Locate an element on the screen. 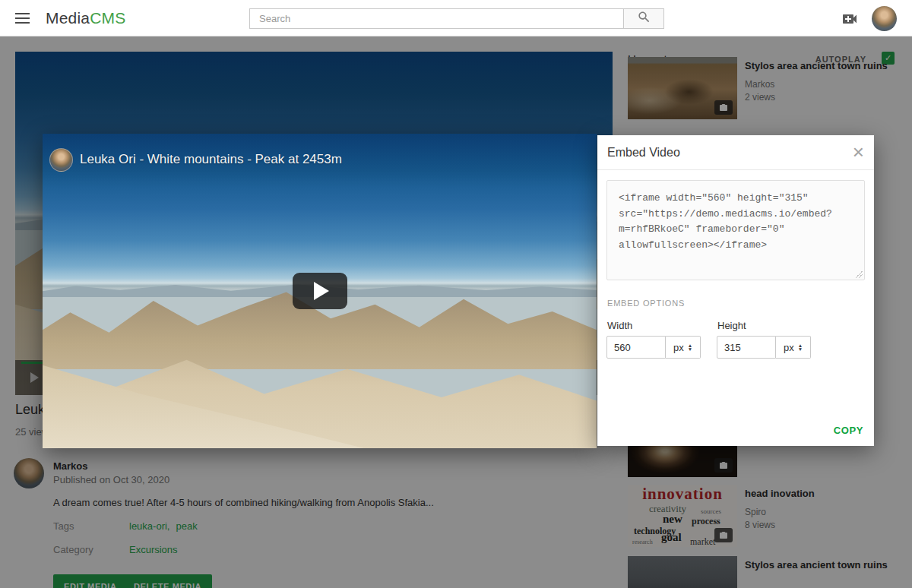 Image resolution: width=912 pixels, height=588 pixels. embed-code-line: src="https://demo.mediacms.io/embed? is located at coordinates (736, 214).